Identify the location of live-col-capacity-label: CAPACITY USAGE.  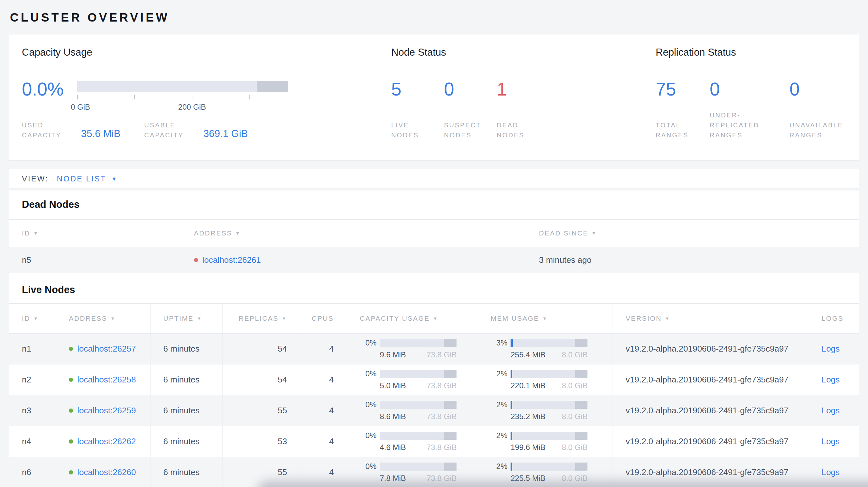
(395, 319).